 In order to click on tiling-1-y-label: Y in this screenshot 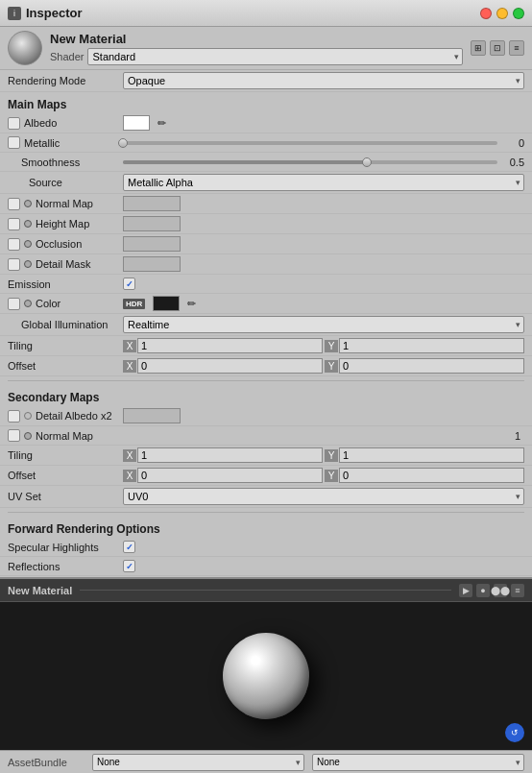, I will do `click(331, 346)`.